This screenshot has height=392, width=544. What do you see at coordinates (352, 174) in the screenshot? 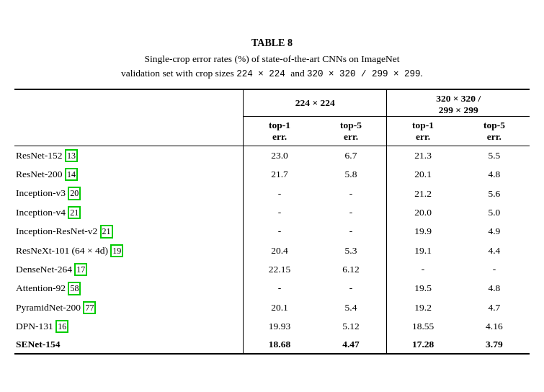
I see `data-cell: 5.8` at bounding box center [352, 174].